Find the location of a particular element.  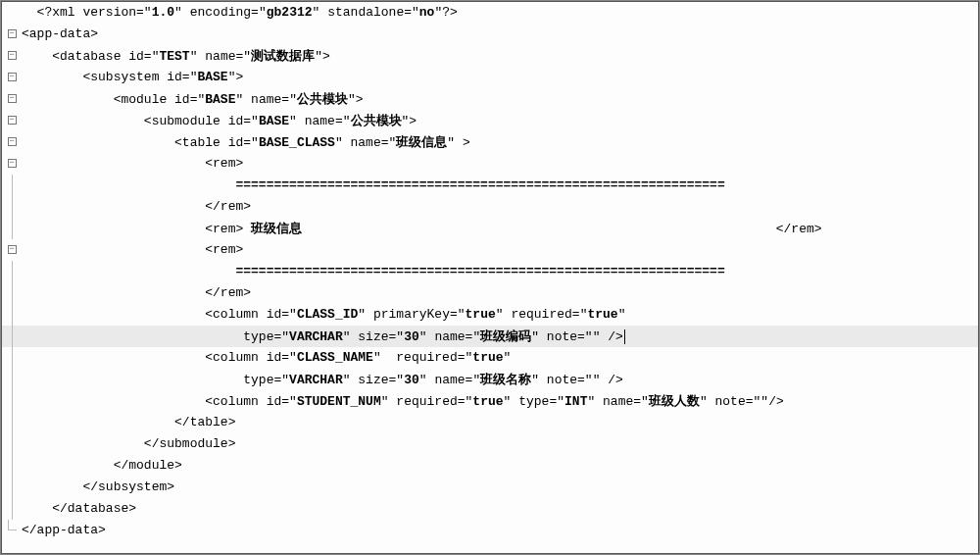

code-content: </module> is located at coordinates (500, 466).